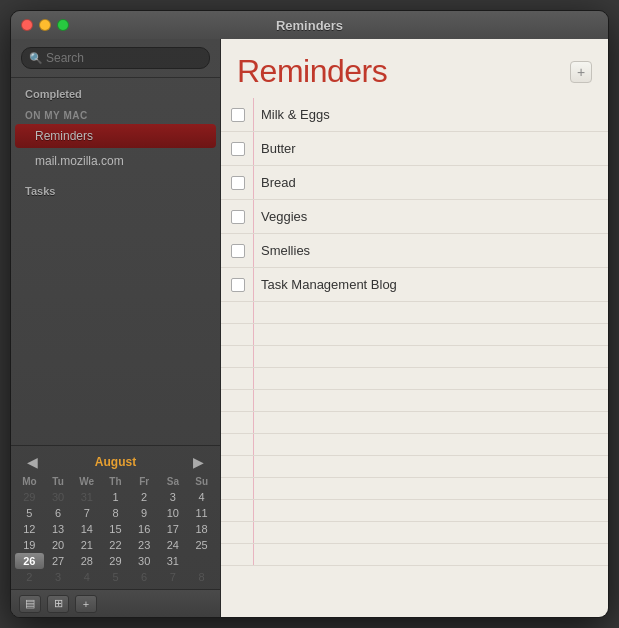  Describe the element at coordinates (414, 285) in the screenshot. I see `reminder-item: Task Management Blog` at that location.